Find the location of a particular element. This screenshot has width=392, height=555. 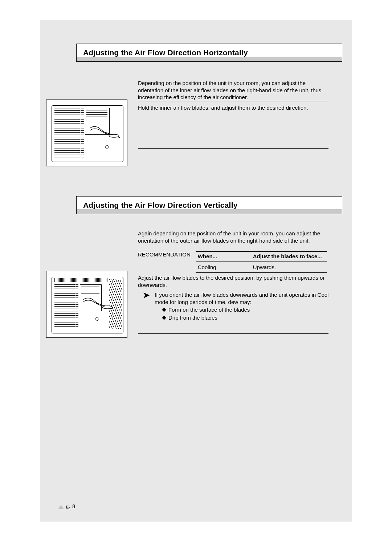

note-arrow-icon: ➤ is located at coordinates (146, 295).